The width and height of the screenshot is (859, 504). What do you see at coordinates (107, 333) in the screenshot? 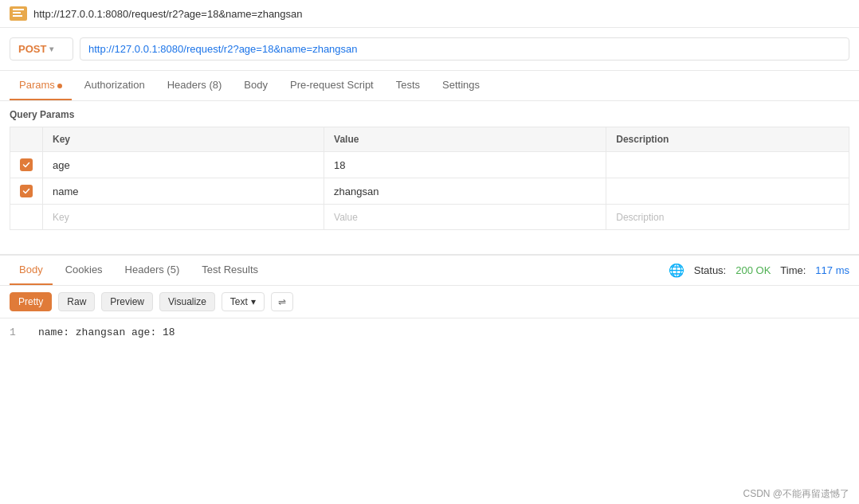
I see `line-content: name: zhangsan age: 18` at bounding box center [107, 333].